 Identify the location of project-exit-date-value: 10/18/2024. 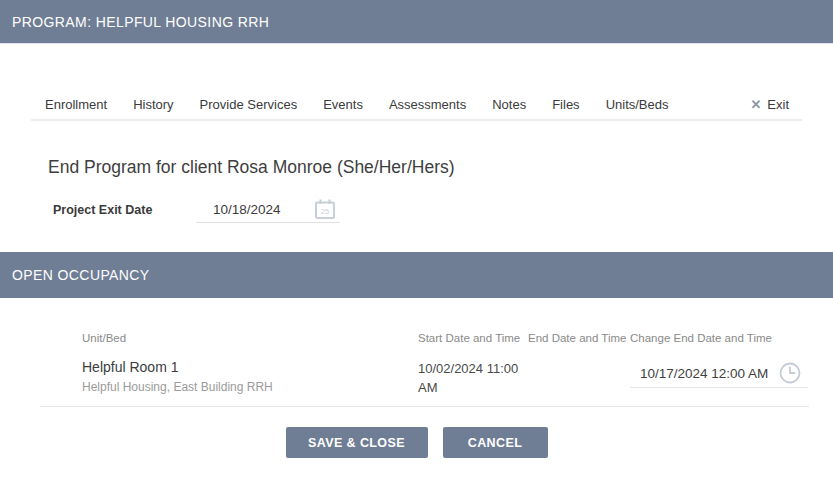
(238, 210).